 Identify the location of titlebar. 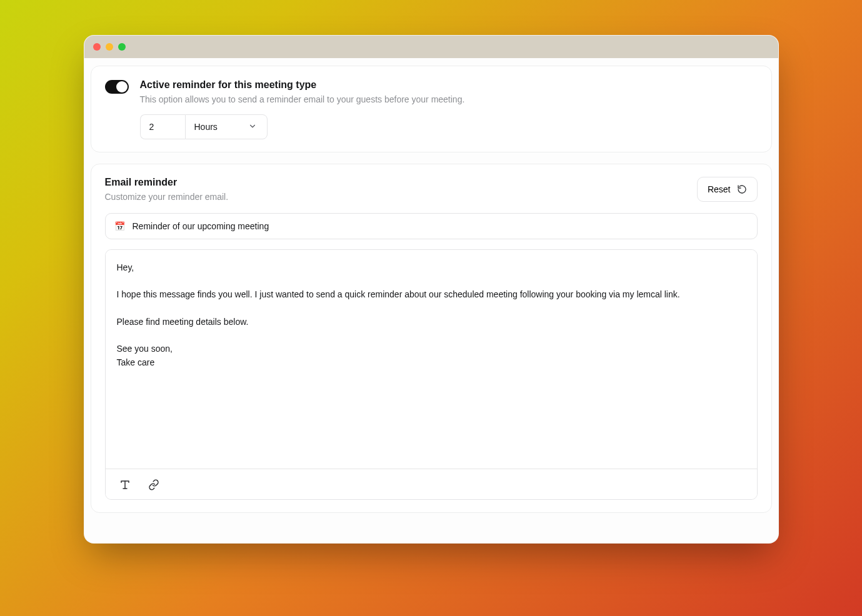
(431, 47).